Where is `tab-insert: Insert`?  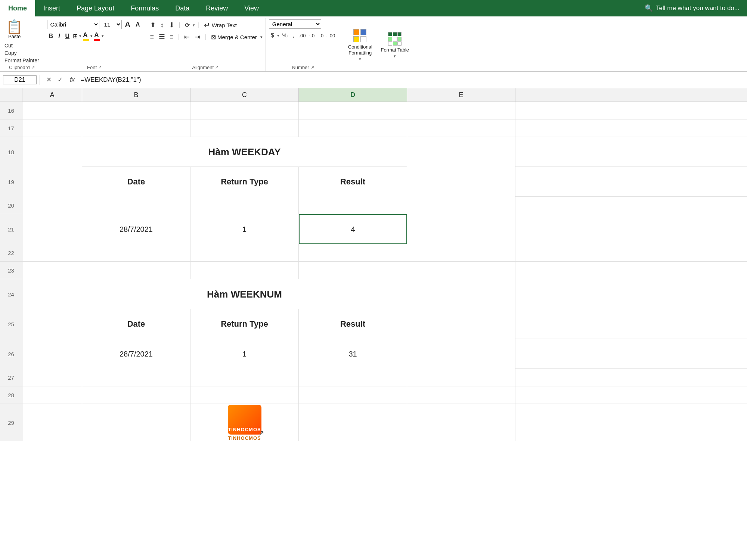
tab-insert: Insert is located at coordinates (52, 8).